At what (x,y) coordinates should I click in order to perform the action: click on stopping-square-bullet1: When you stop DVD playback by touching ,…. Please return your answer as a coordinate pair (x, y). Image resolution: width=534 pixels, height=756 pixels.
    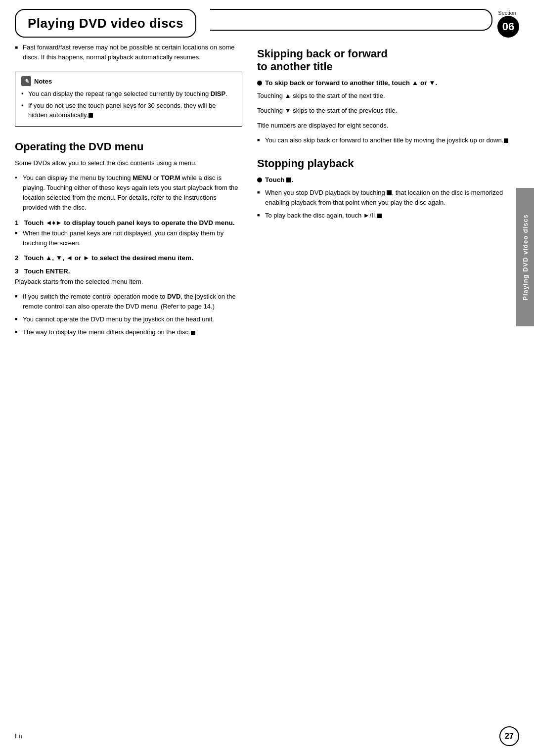
    Looking at the image, I should click on (388, 198).